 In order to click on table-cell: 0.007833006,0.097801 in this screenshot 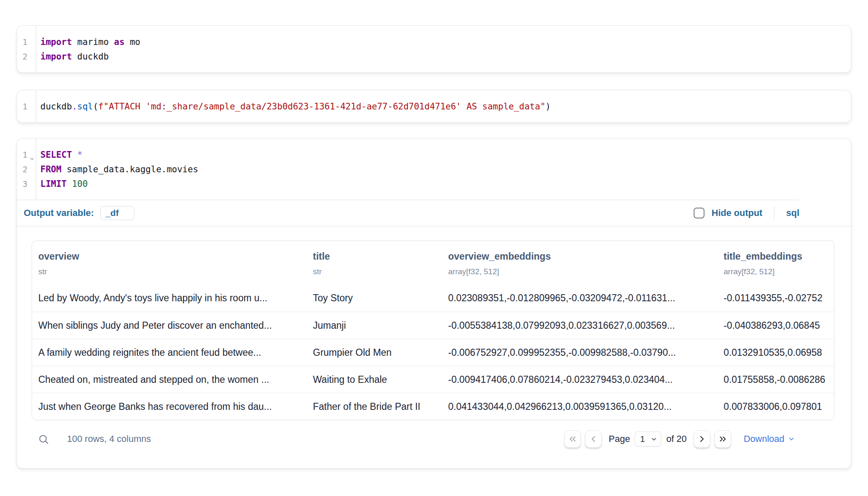, I will do `click(779, 407)`.